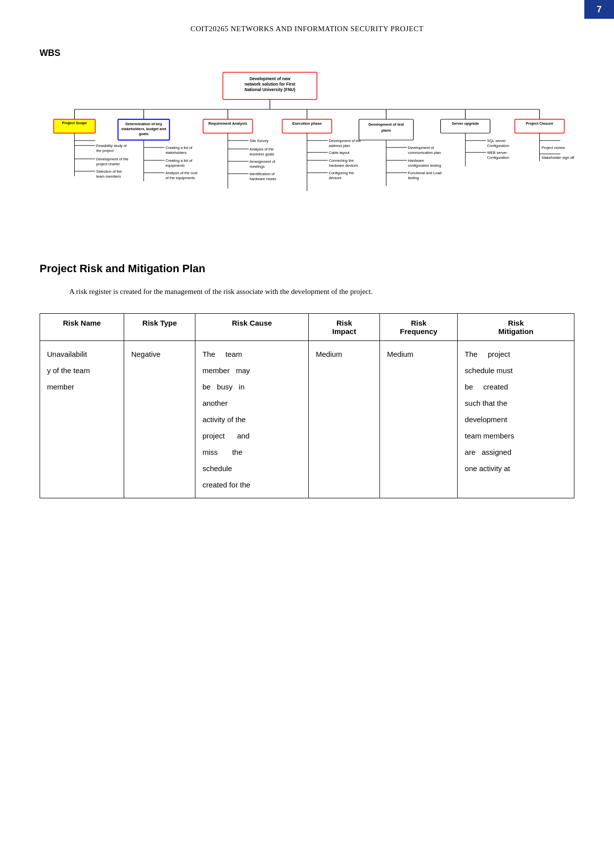 This screenshot has width=614, height=868. What do you see at coordinates (539, 124) in the screenshot?
I see `svg-text: Project Closure` at bounding box center [539, 124].